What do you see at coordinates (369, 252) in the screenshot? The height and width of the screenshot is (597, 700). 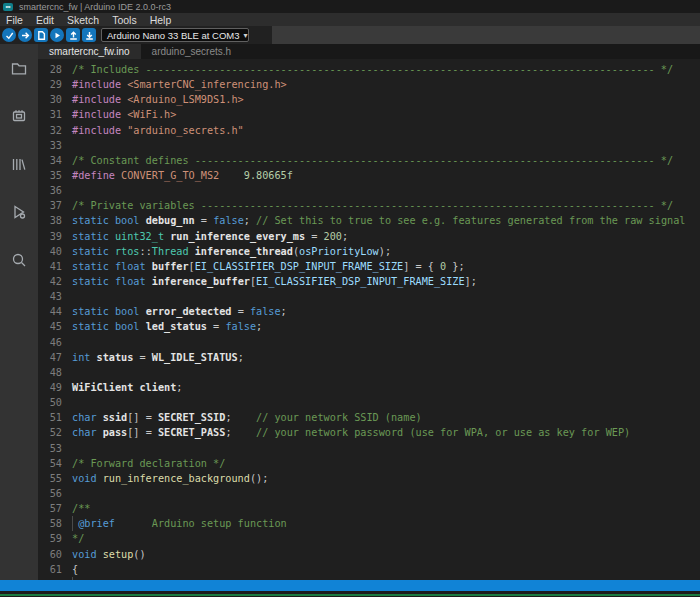 I see `code-line-40: 40static rtos::Thread inference_thread(o…` at bounding box center [369, 252].